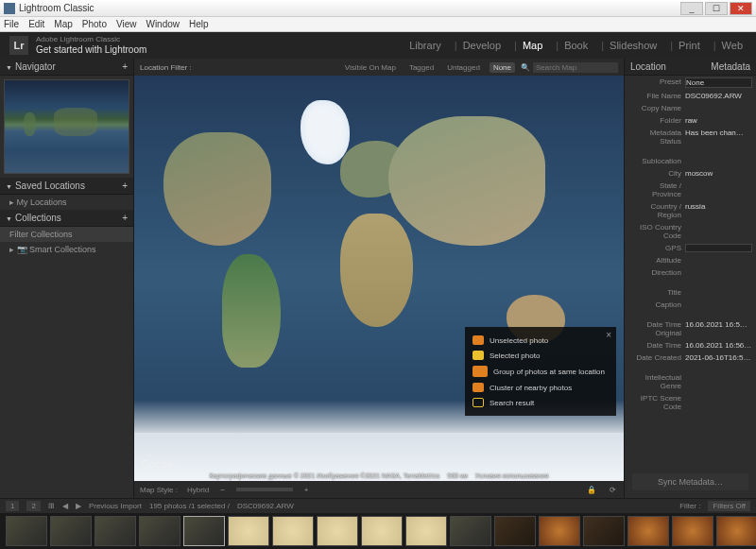 The height and width of the screenshot is (549, 756). I want to click on module-picker: Library Develop Map Book Slideshow Print…, so click(576, 45).